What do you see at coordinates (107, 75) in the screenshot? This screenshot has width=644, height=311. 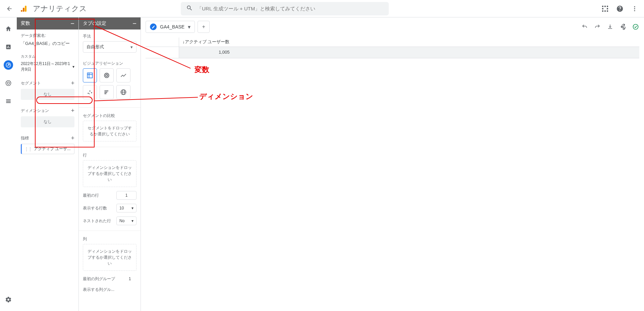 I see `viz-donut-icon` at bounding box center [107, 75].